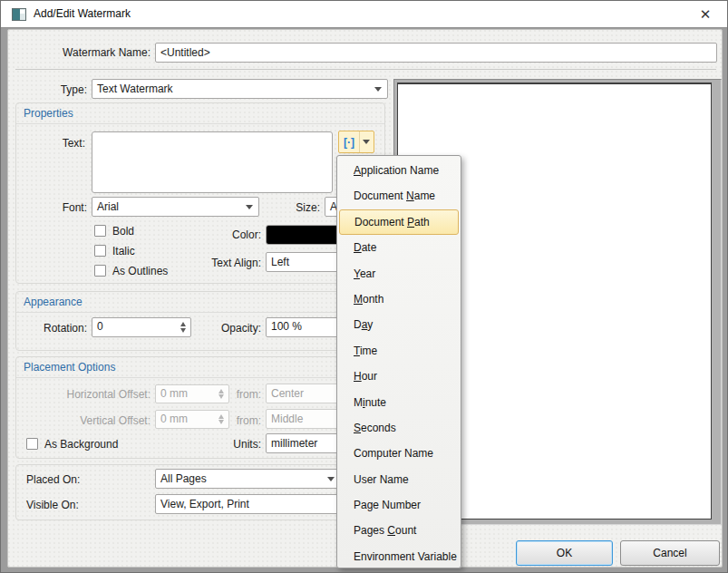 Image resolution: width=728 pixels, height=573 pixels. I want to click on horizontal-from-select: Center, so click(305, 393).